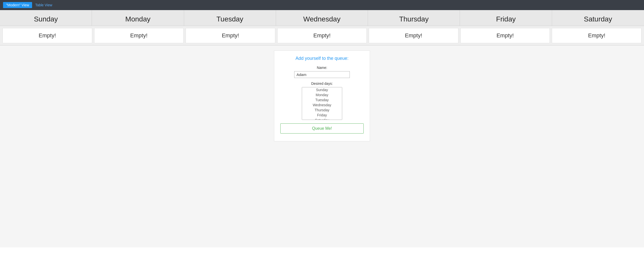  Describe the element at coordinates (505, 36) in the screenshot. I see `day-card-friday: Empty!` at that location.